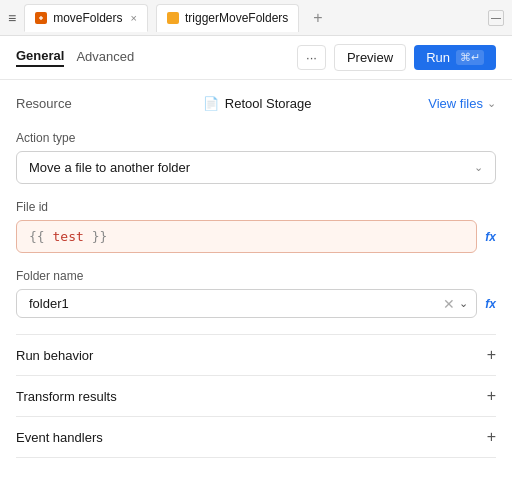  I want to click on action-type-chevron-icon: ⌄, so click(478, 168).